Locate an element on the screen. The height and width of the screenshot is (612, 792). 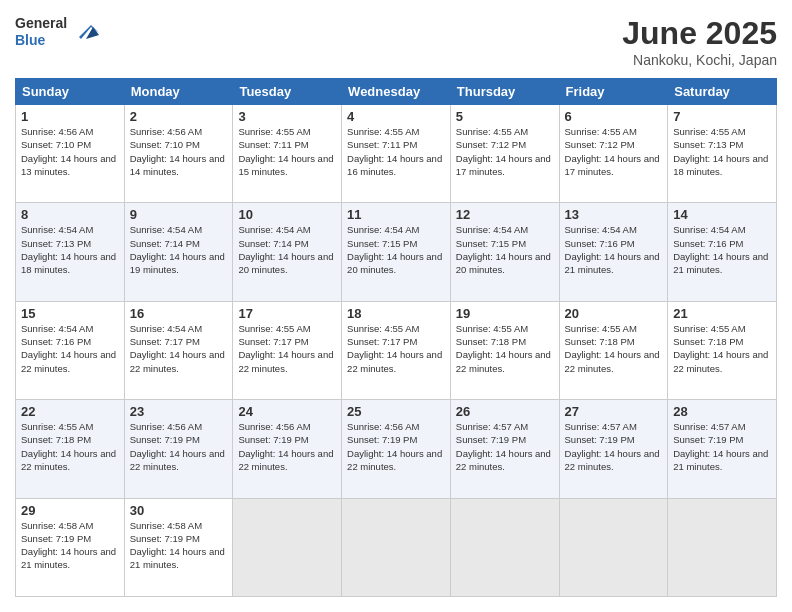
day-number: 12 is located at coordinates (505, 214).